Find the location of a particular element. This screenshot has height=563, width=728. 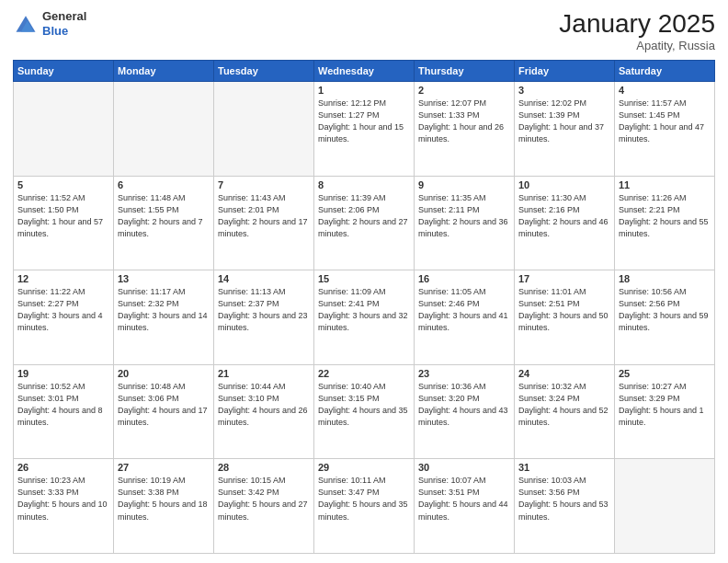

calendar-title: January 2025 is located at coordinates (637, 24).